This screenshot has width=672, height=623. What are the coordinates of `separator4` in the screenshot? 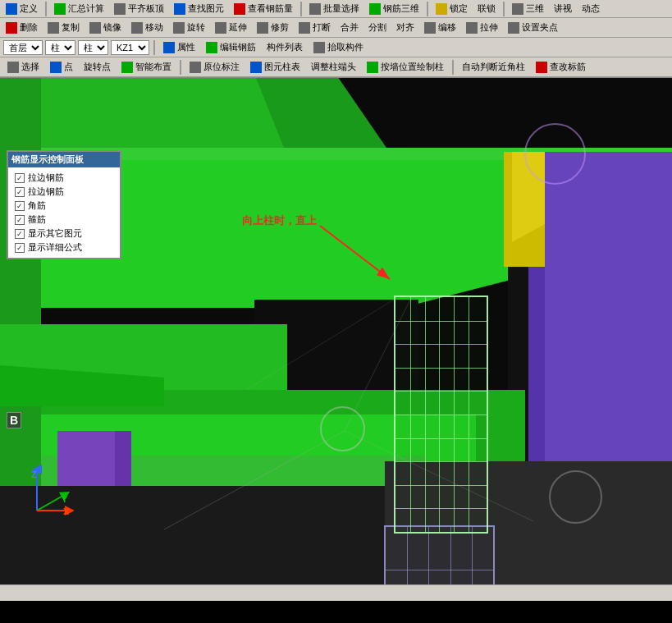 It's located at (504, 9).